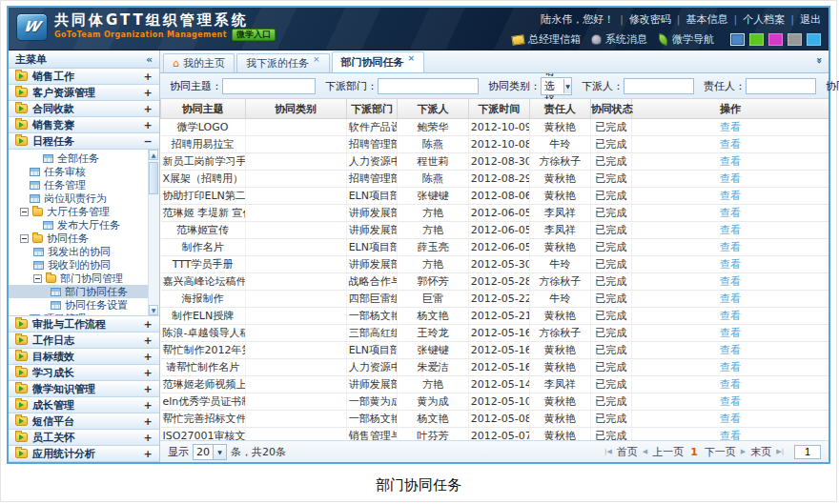 Image resolution: width=839 pixels, height=504 pixels. I want to click on tree-item: 任务审核, so click(78, 171).